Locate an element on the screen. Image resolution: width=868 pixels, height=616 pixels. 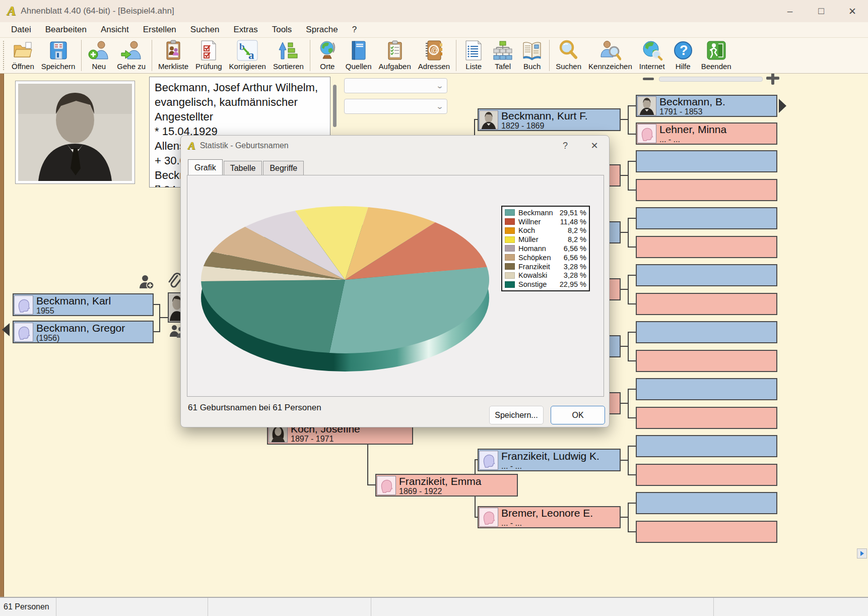
toolbar-button-suchen: Suchen is located at coordinates (568, 55).